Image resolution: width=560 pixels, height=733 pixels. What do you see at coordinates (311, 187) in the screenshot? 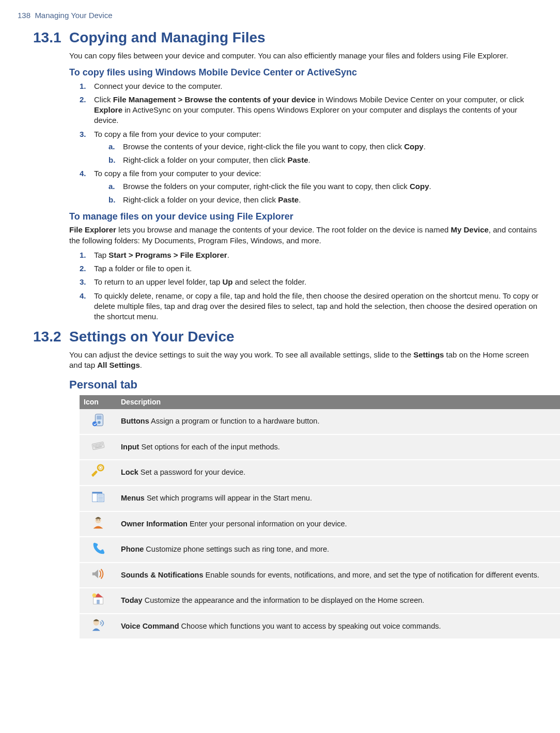
I see `step-4: 4.To copy a file from your computer to y…` at bounding box center [311, 187].